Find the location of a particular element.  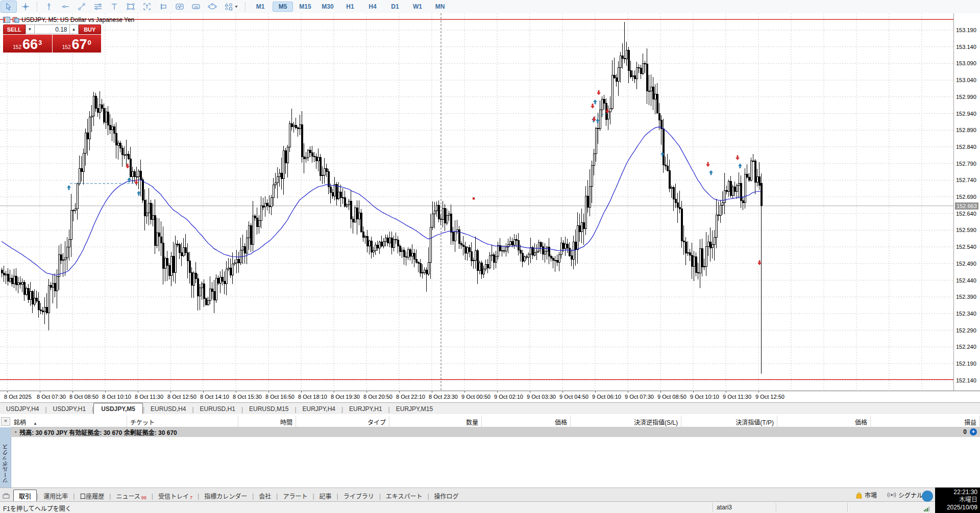

toolbox-icon is located at coordinates (7, 496).